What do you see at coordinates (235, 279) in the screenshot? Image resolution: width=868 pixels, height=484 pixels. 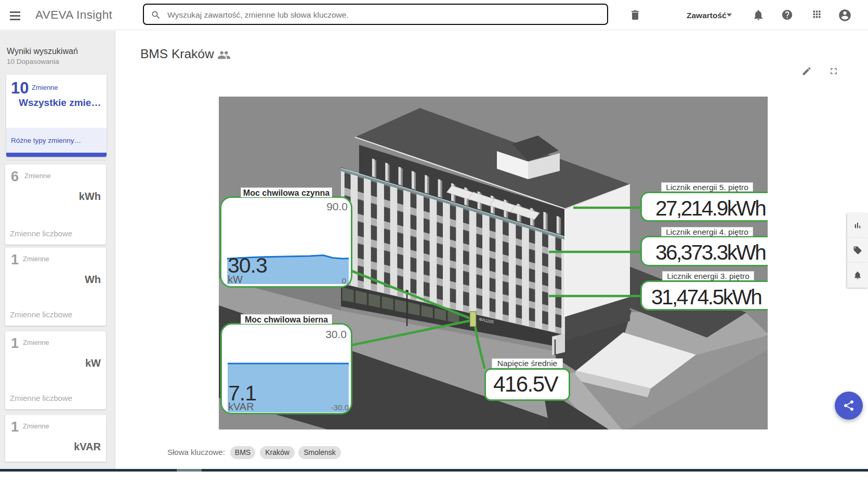 I see `svg-text: kW` at bounding box center [235, 279].